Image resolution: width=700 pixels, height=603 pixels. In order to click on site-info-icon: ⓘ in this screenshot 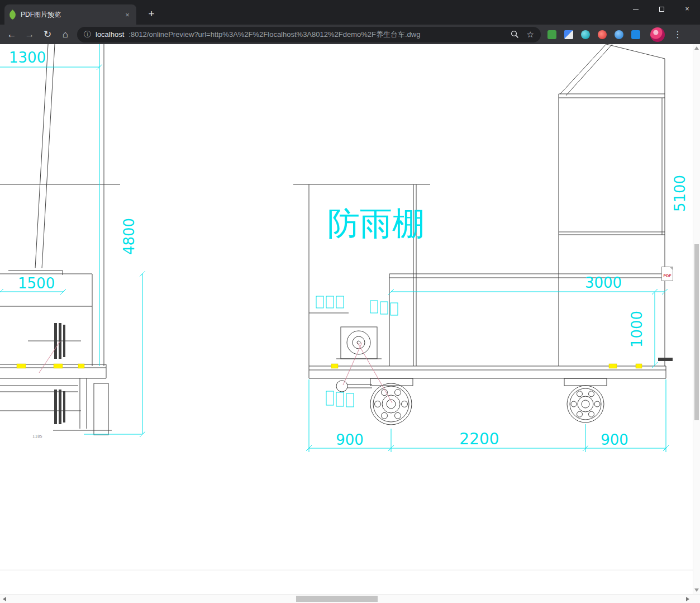, I will do `click(87, 35)`.